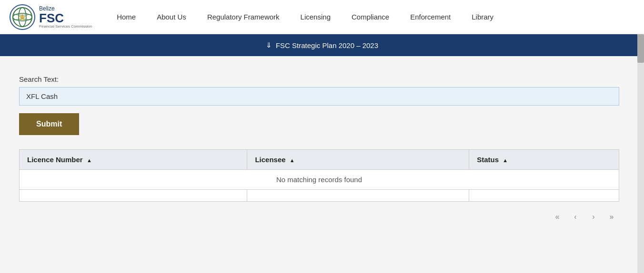 The image size is (644, 273). I want to click on col-header-status: Status ▲, so click(544, 160).